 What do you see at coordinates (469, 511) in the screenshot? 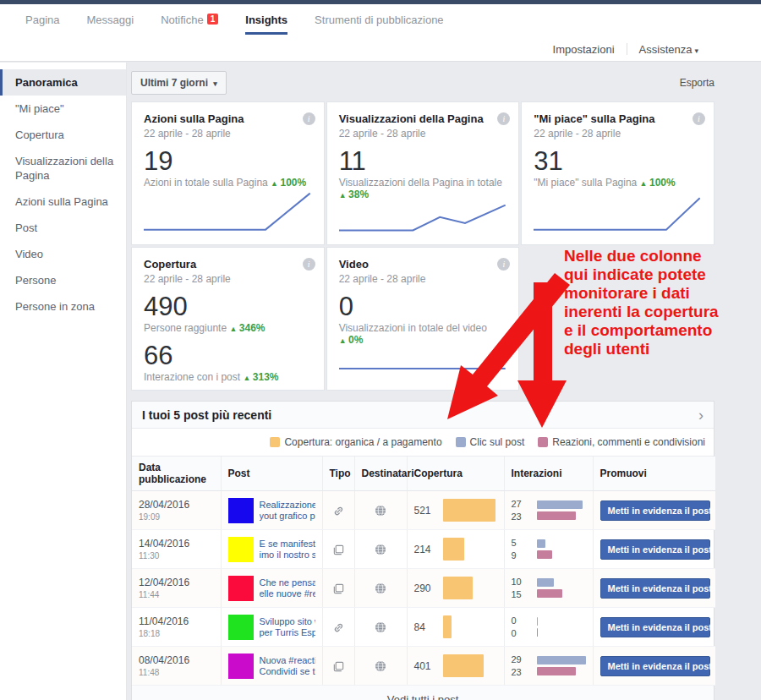
I see `reach-bar` at bounding box center [469, 511].